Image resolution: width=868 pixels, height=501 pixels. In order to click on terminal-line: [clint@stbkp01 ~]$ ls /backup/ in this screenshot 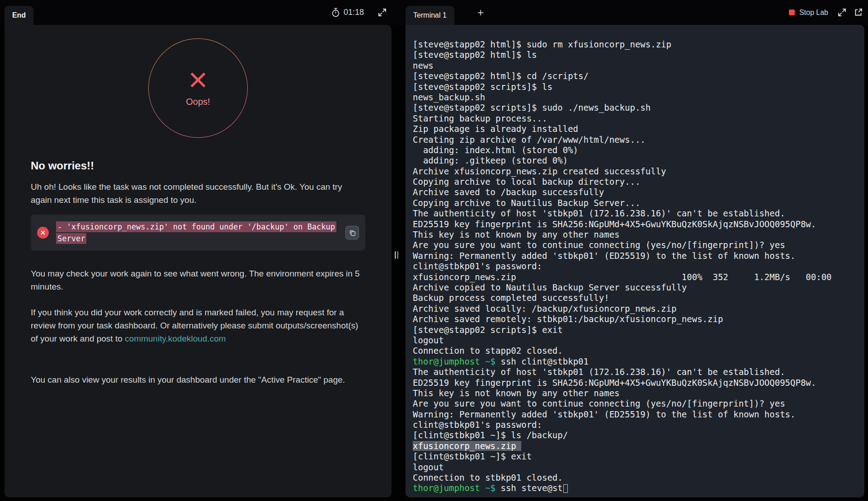, I will do `click(635, 435)`.